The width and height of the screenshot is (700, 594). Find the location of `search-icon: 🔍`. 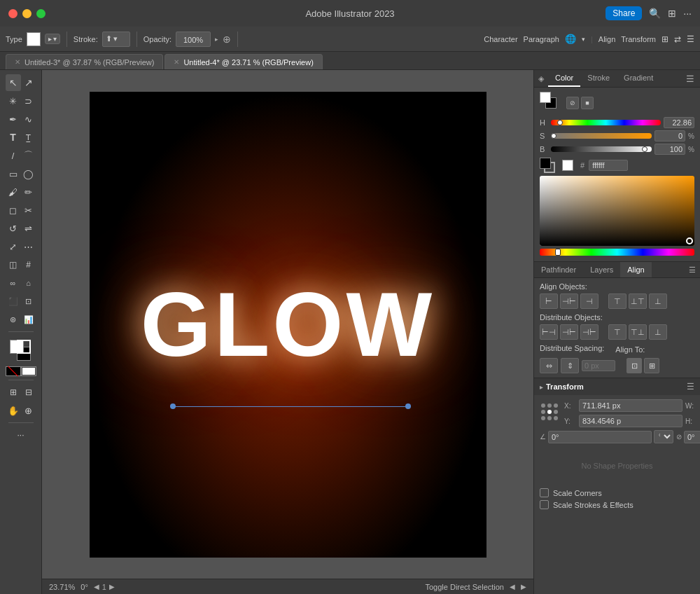

search-icon: 🔍 is located at coordinates (655, 13).